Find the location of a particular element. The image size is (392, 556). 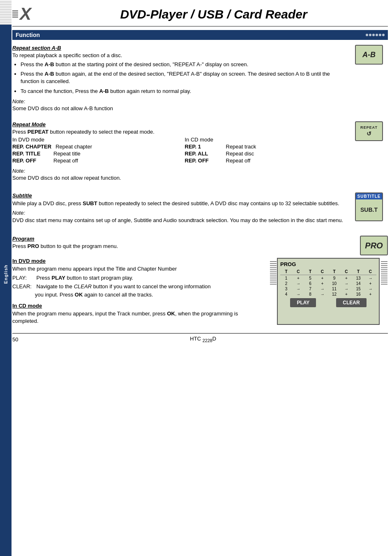

repeat-ab-section: Repeat section A-B To repeat playback a … is located at coordinates (200, 80).